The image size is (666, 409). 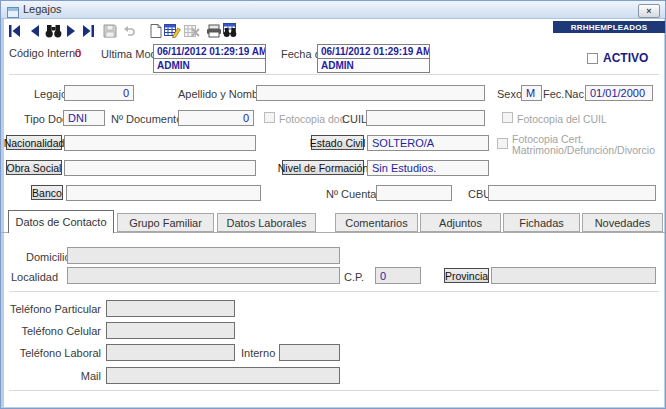 What do you see at coordinates (88, 31) in the screenshot?
I see `last-record-icon` at bounding box center [88, 31].